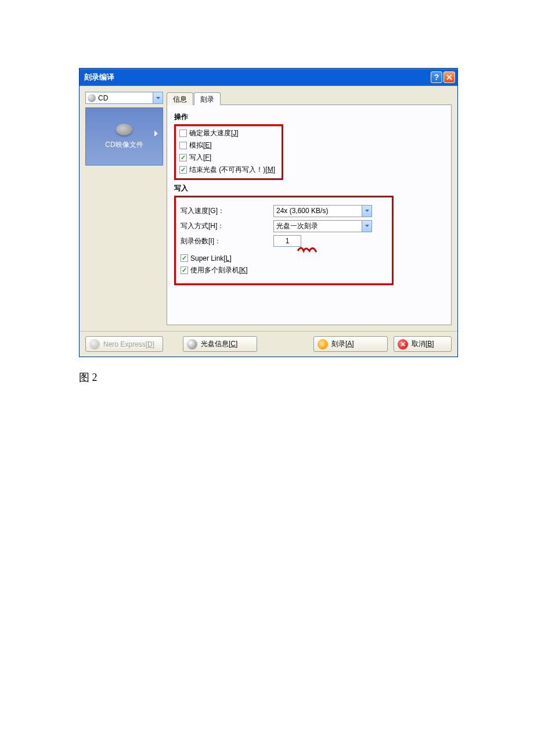 This screenshot has height=756, width=534. What do you see at coordinates (124, 344) in the screenshot?
I see `nero-express-button: Nero Express[D]` at bounding box center [124, 344].